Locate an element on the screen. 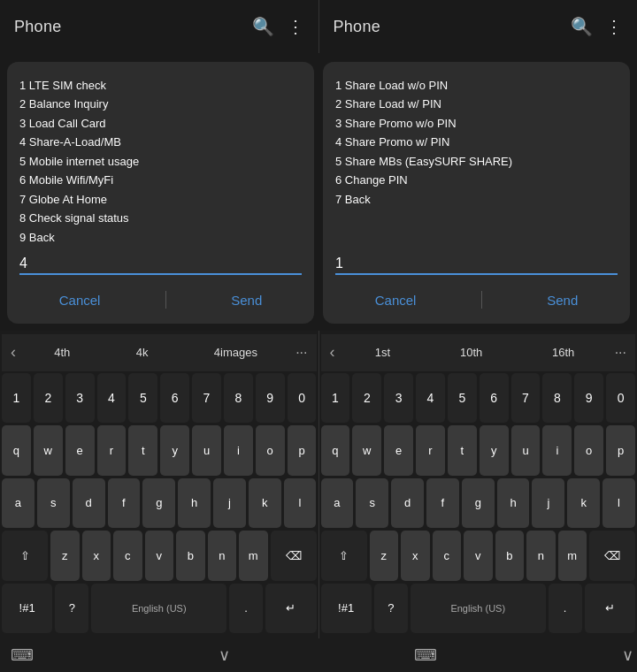 The width and height of the screenshot is (637, 672). left-keyboard-icon: ⌨ is located at coordinates (22, 655).